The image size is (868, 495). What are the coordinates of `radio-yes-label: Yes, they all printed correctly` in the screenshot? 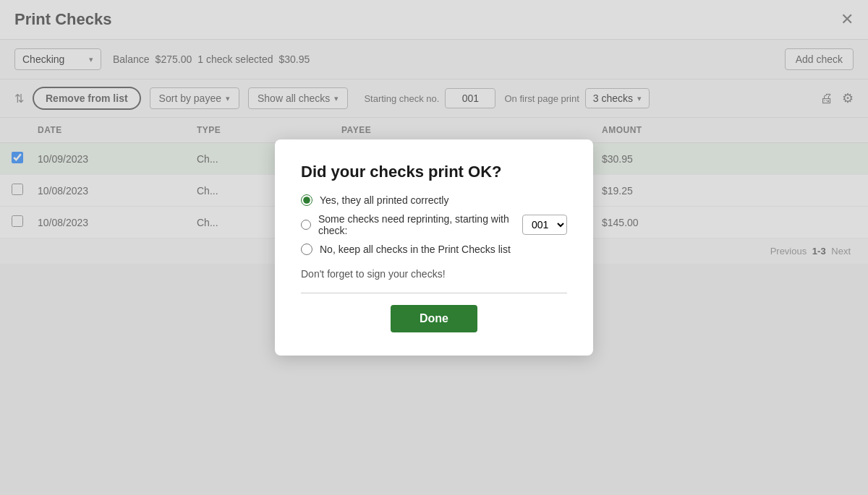 It's located at (384, 200).